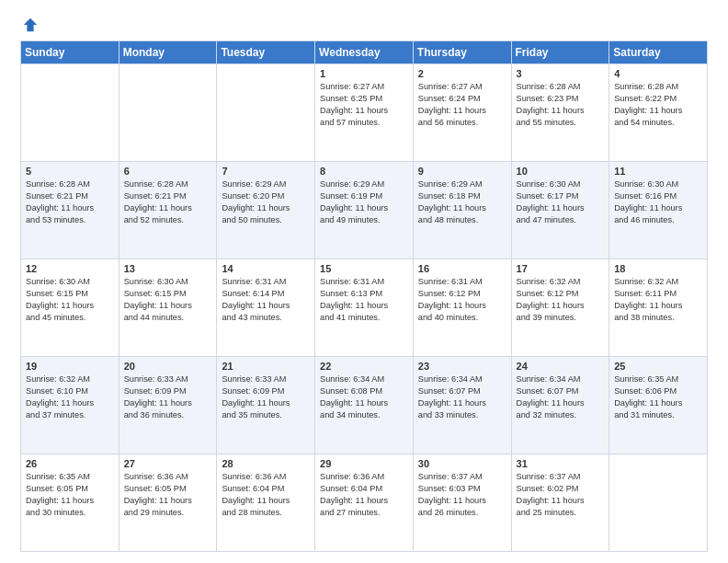  I want to click on day-info: Sunrise: 6:31 AM Sunset: 6:13 PM Dayligh…, so click(364, 300).